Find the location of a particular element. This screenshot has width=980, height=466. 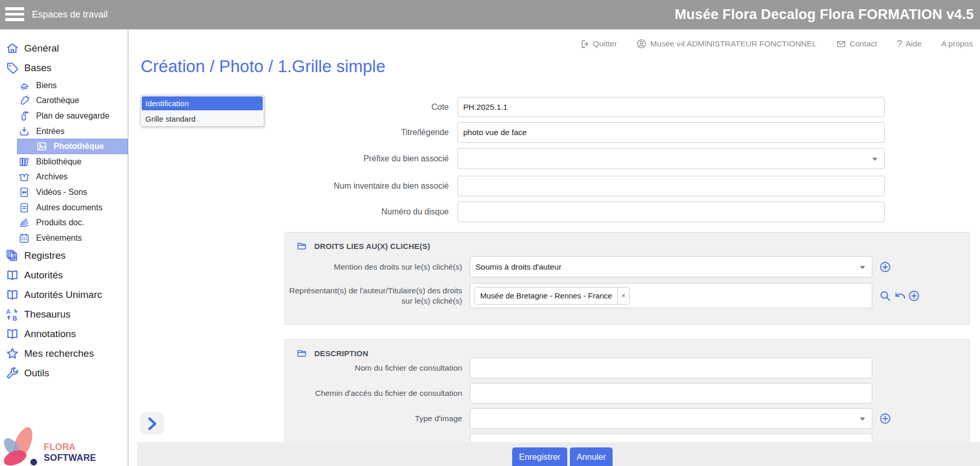

sidebar-item-outils: Outils is located at coordinates (64, 373).